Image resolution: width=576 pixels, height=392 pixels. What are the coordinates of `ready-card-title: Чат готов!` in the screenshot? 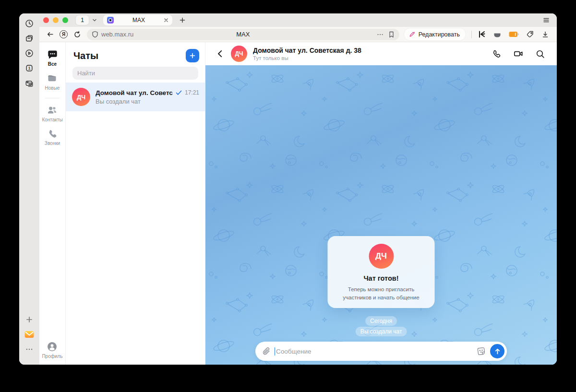 It's located at (381, 278).